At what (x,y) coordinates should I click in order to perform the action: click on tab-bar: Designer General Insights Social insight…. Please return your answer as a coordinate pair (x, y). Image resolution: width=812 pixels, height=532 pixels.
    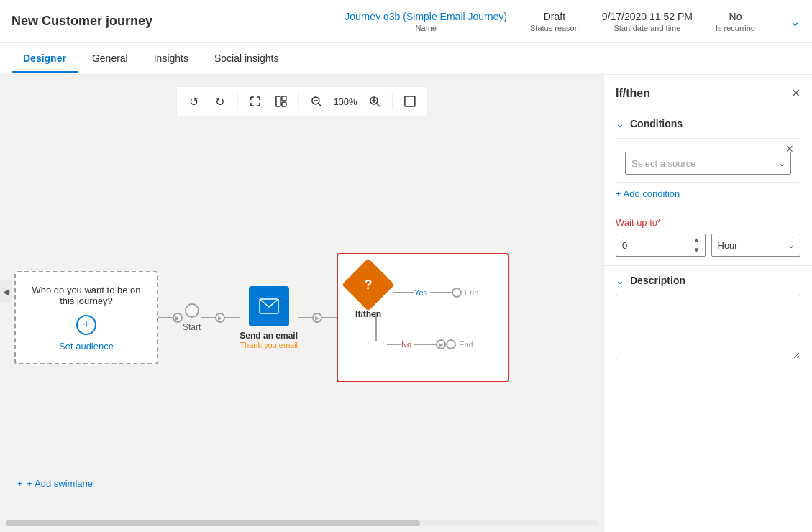
    Looking at the image, I should click on (406, 59).